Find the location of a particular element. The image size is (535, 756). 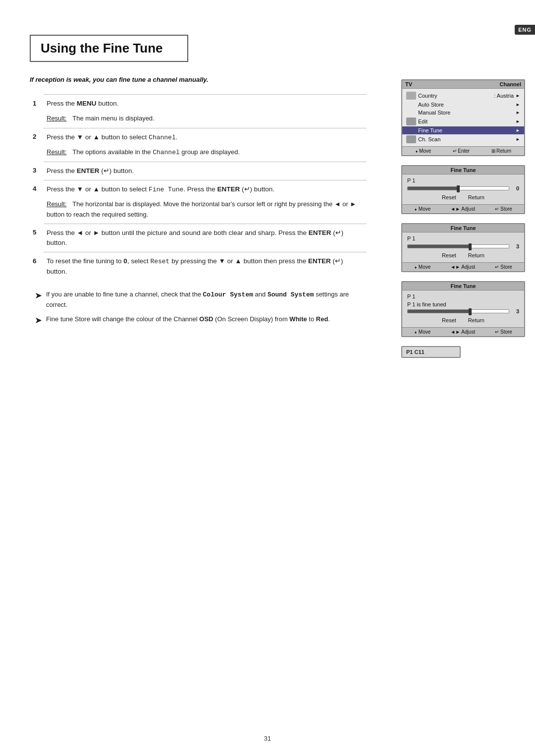

tv-row-manualstore: Manual Store ► is located at coordinates (463, 113).